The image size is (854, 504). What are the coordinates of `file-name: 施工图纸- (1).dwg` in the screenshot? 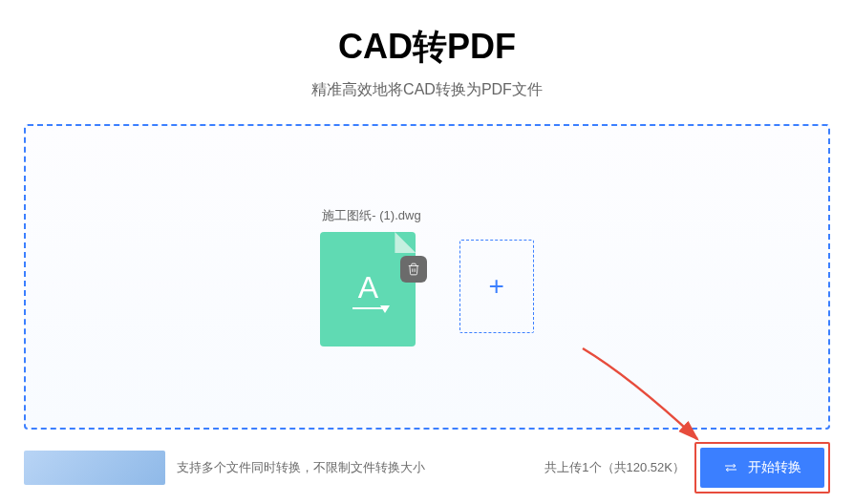 It's located at (371, 216).